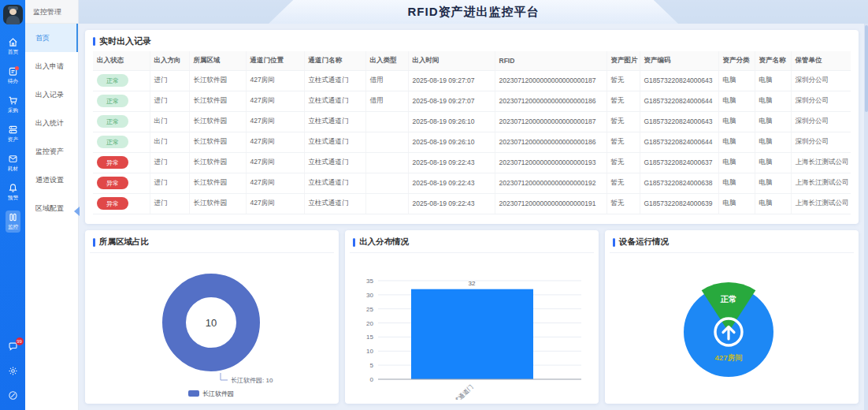 Image resolution: width=868 pixels, height=410 pixels. Describe the element at coordinates (13, 47) in the screenshot. I see `sidebar-item-home: 首页` at that location.